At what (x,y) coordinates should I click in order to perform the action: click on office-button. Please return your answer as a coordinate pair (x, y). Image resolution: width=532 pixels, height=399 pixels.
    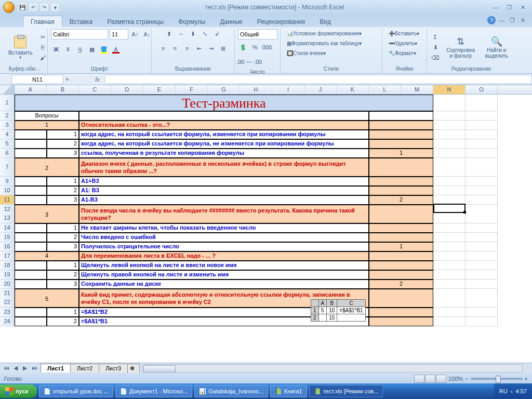
    Looking at the image, I should click on (9, 7).